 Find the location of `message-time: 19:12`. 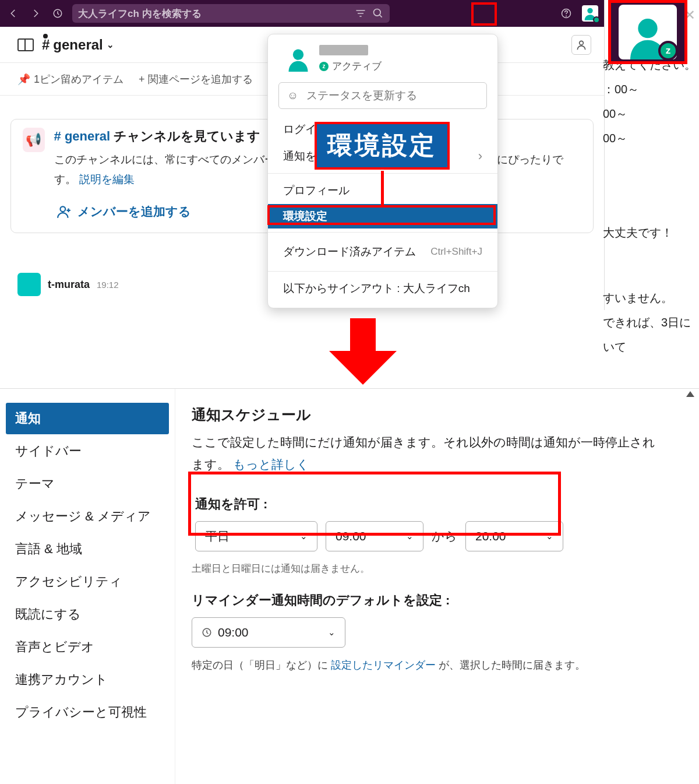

message-time: 19:12 is located at coordinates (108, 284).